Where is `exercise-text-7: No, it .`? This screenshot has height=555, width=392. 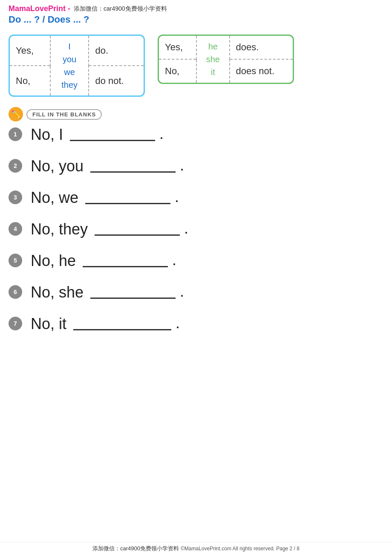
exercise-text-7: No, it . is located at coordinates (105, 324).